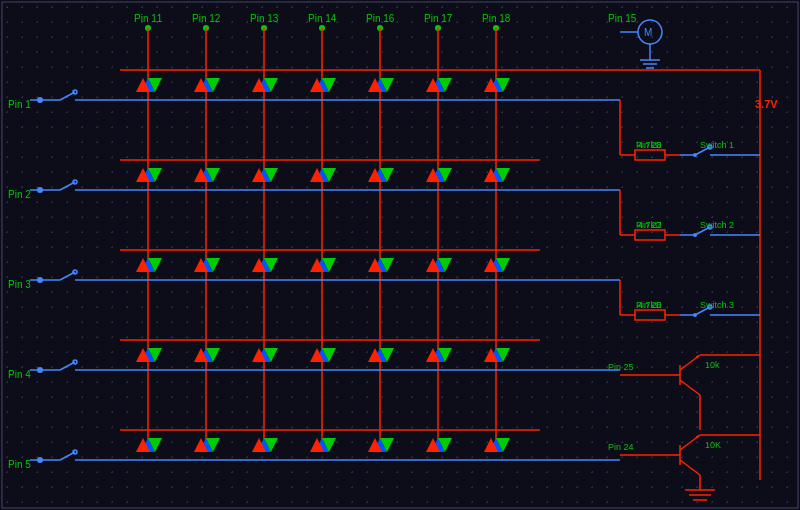 The image size is (800, 510). I want to click on transistor-2-label: 10K, so click(713, 445).